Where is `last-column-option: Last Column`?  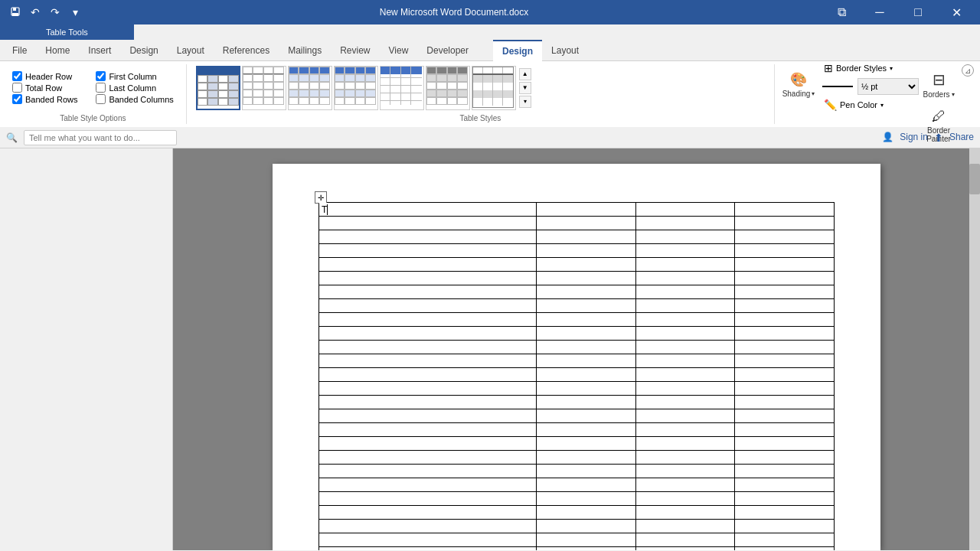
last-column-option: Last Column is located at coordinates (135, 87).